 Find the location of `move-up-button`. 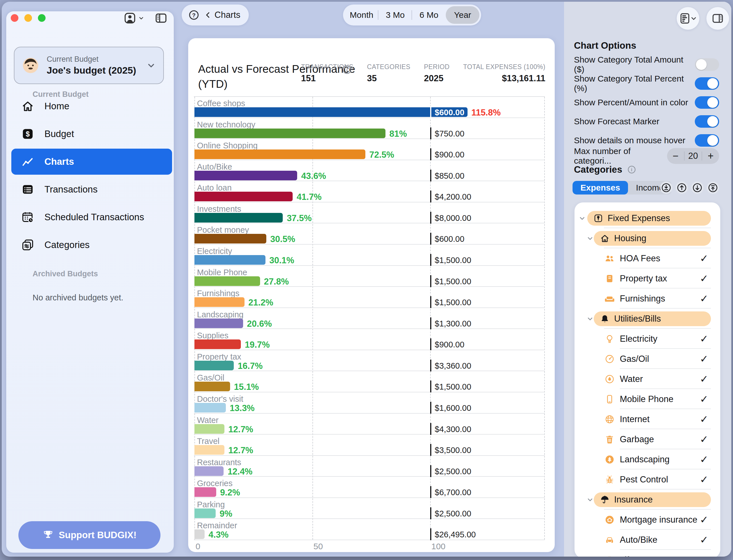

move-up-button is located at coordinates (682, 188).